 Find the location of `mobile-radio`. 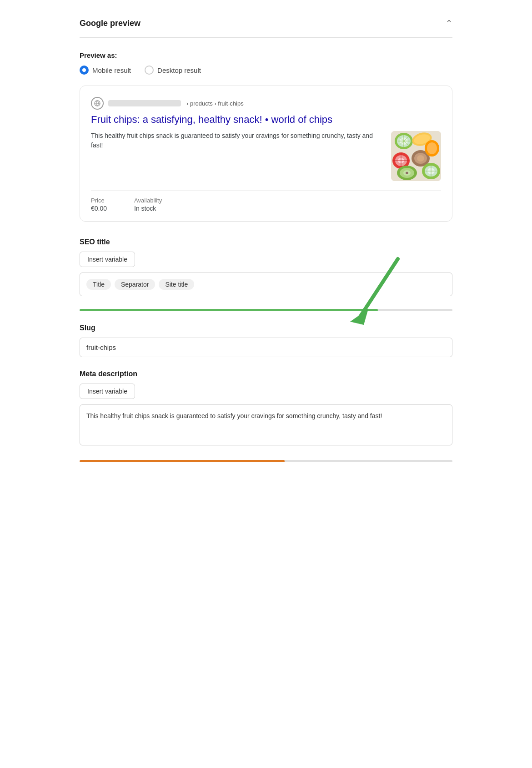

mobile-radio is located at coordinates (84, 70).